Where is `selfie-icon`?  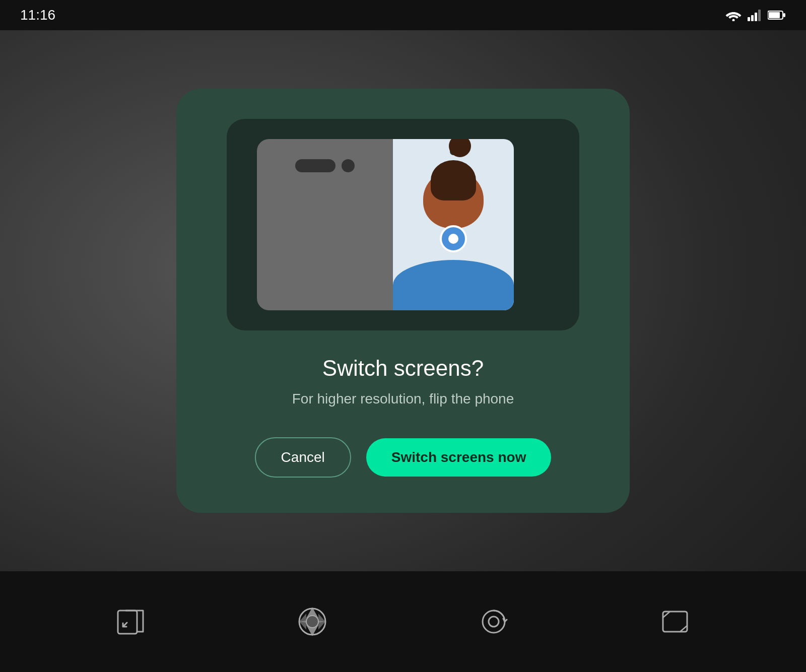
selfie-icon is located at coordinates (494, 622).